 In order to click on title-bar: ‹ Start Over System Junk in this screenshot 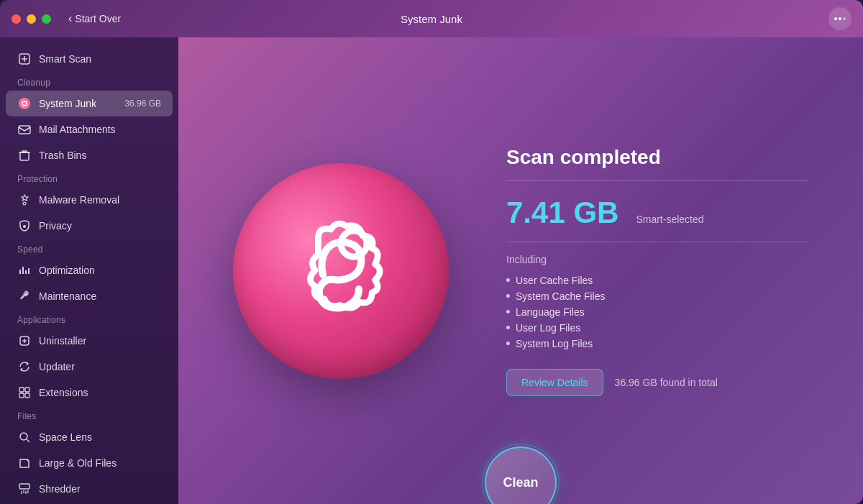, I will do `click(432, 19)`.